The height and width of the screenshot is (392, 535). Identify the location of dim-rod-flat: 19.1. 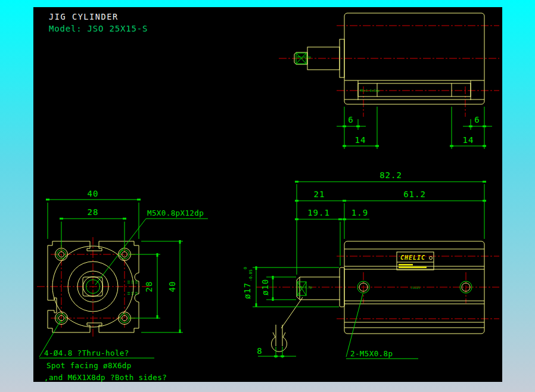
(319, 213).